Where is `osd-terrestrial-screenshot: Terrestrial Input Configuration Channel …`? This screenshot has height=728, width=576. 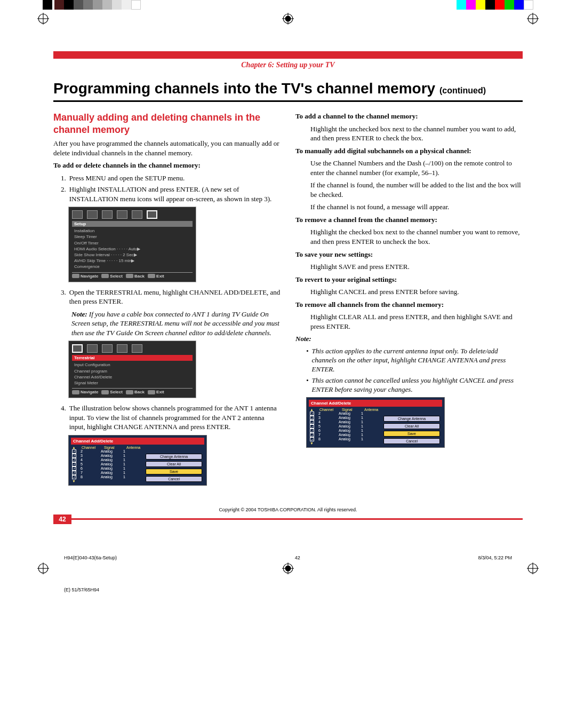 osd-terrestrial-screenshot: Terrestrial Input Configuration Channel … is located at coordinates (132, 369).